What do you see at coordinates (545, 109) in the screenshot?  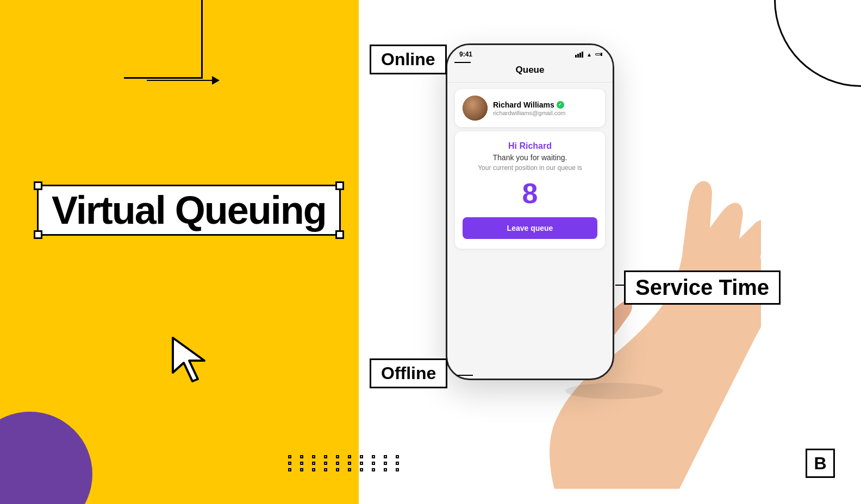 I see `user-info: Richard Williams ✓ richardwilliams@gmail…` at bounding box center [545, 109].